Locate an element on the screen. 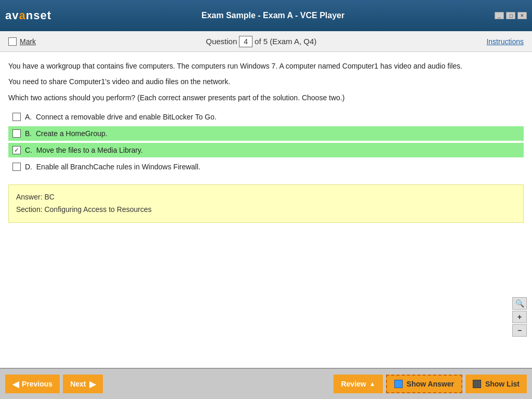  question-label: Question is located at coordinates (221, 42).